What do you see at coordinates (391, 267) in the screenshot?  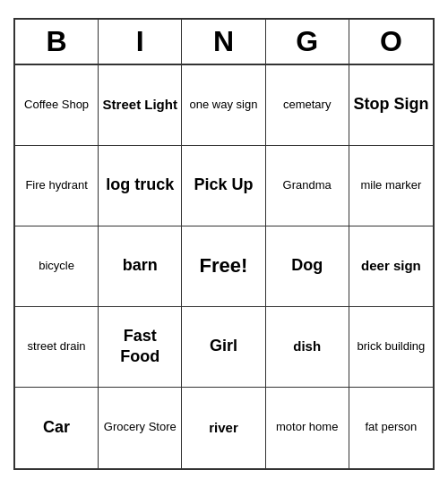 I see `bingo-cell: deer sign` at bounding box center [391, 267].